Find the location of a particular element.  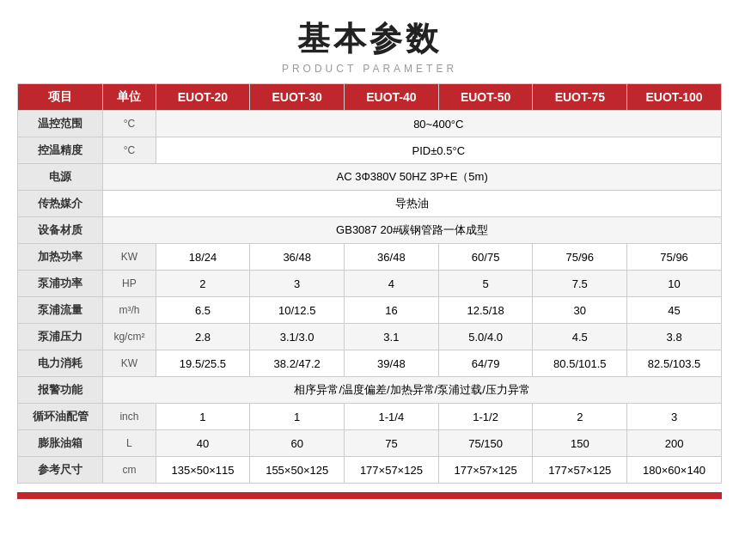

col-header-6: EUOT-75 is located at coordinates (580, 98).